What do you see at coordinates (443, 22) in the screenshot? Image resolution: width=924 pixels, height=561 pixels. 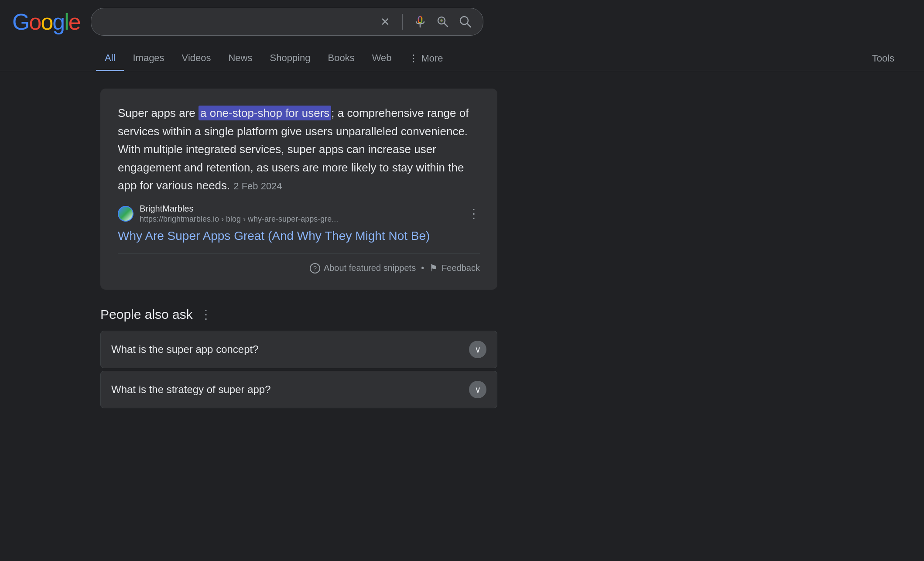 I see `lens-search-button` at bounding box center [443, 22].